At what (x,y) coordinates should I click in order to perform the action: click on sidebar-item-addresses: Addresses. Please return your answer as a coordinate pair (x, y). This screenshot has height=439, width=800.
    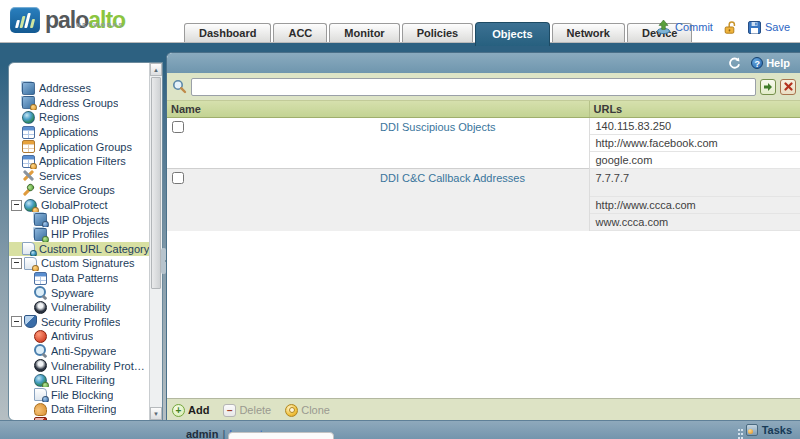
    Looking at the image, I should click on (80, 88).